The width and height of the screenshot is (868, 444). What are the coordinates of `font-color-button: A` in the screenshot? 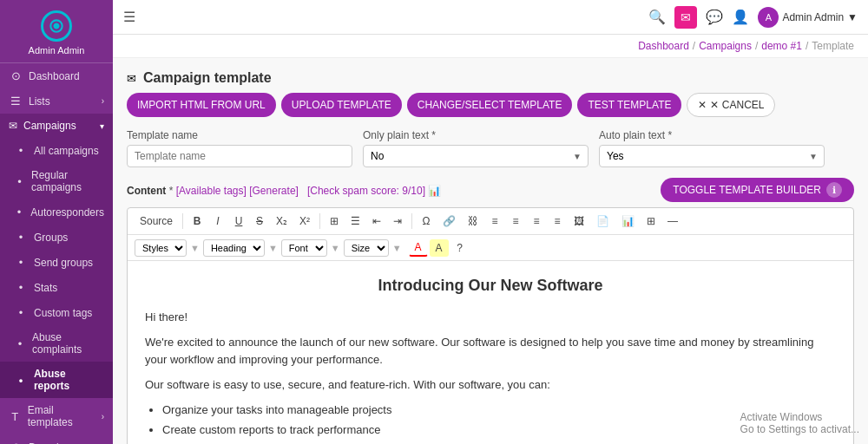 It's located at (418, 248).